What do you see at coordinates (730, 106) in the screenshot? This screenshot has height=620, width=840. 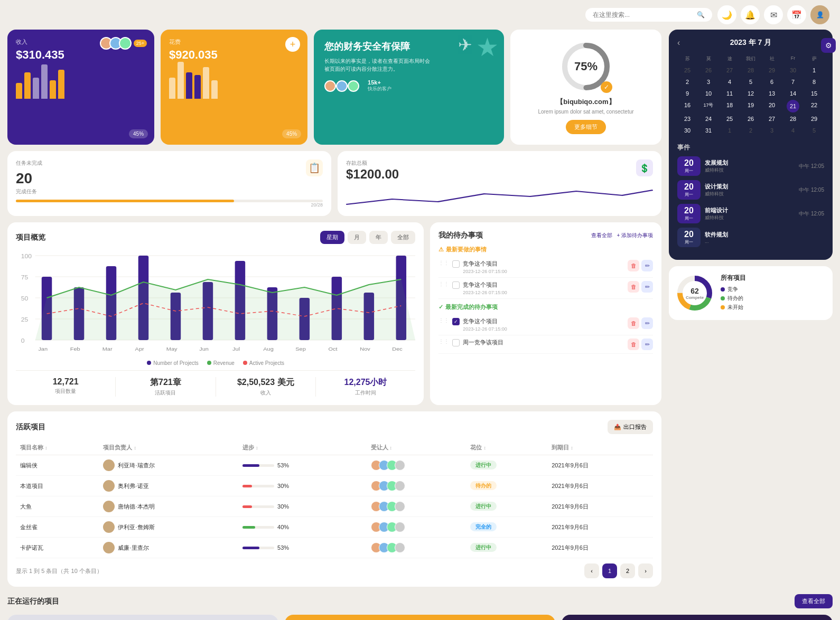 I see `cal-day: 18` at bounding box center [730, 106].